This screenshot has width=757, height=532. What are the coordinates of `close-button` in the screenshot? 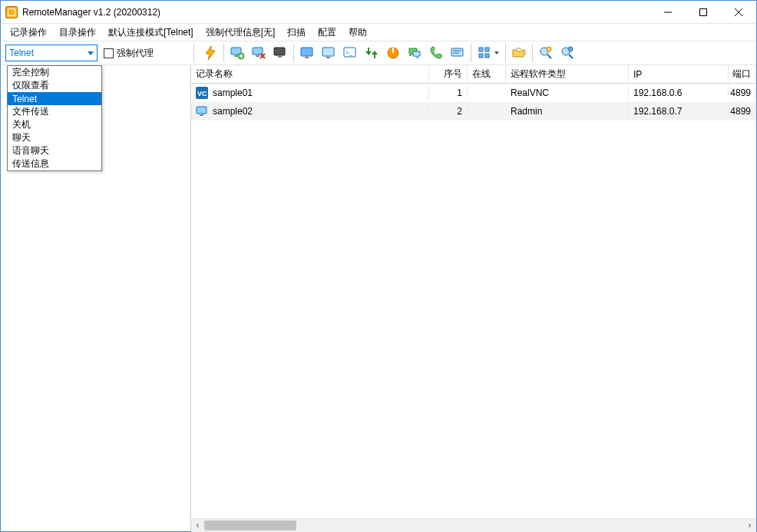 It's located at (739, 12).